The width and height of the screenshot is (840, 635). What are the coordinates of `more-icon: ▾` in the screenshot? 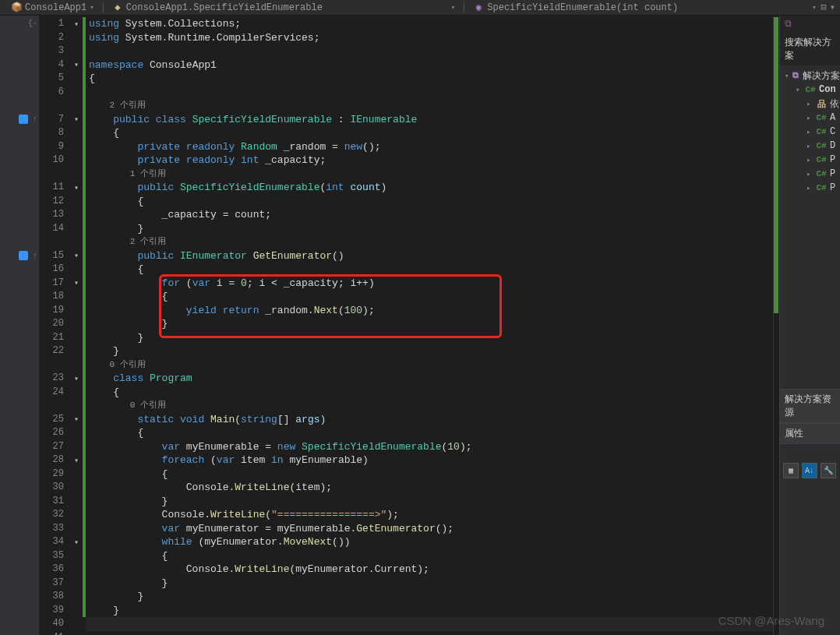 It's located at (832, 8).